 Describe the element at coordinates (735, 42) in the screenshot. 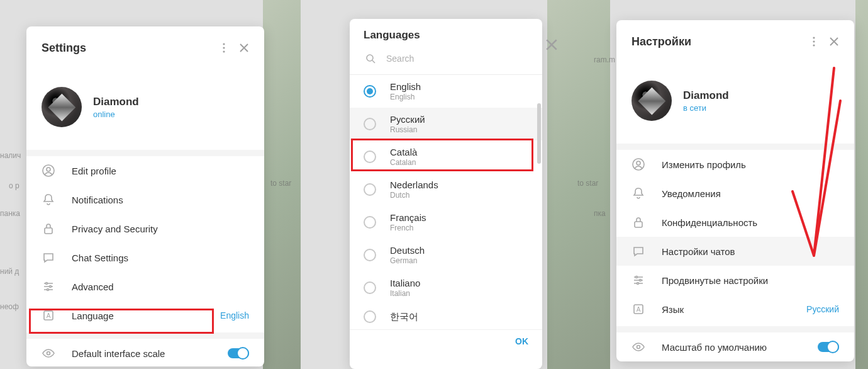

I see `panel-header: Настройки` at that location.